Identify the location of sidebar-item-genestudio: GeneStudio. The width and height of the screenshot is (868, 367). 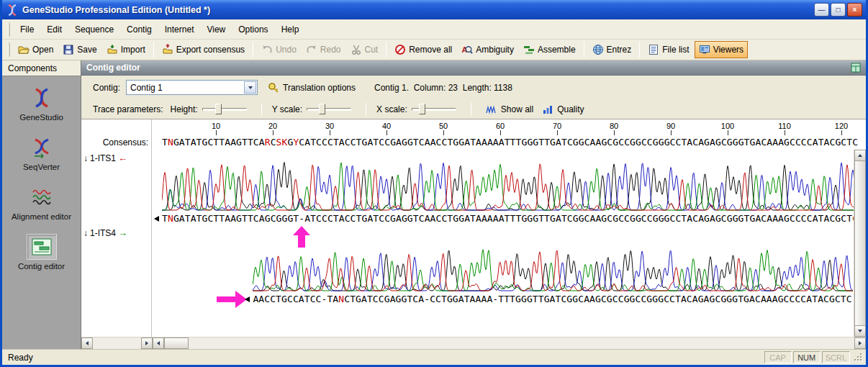
(42, 104).